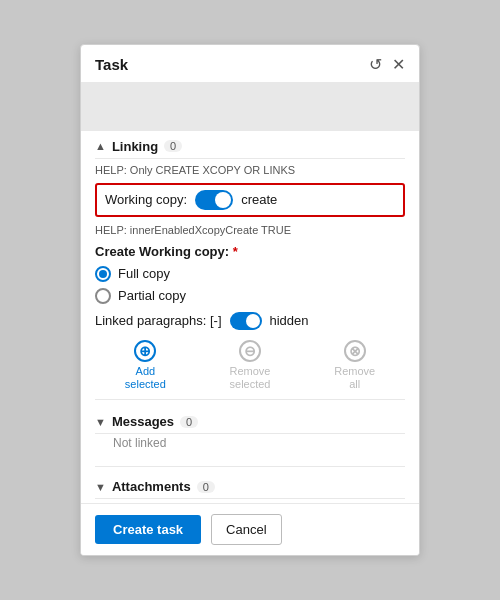  I want to click on add-selected-label: Addselected, so click(146, 378).